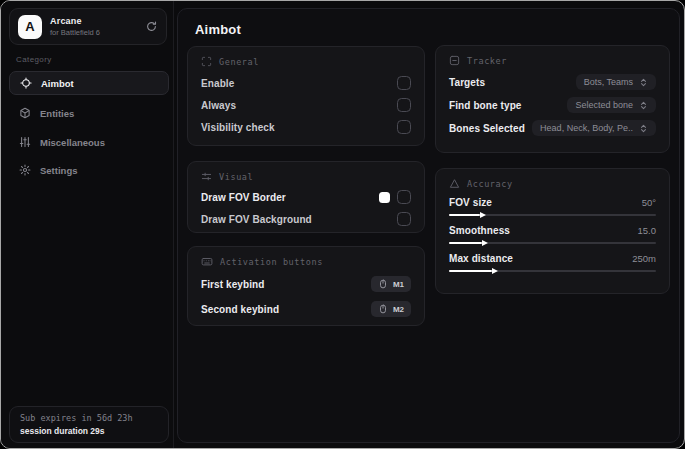 The height and width of the screenshot is (449, 685). Describe the element at coordinates (404, 105) in the screenshot. I see `always-checkbox` at that location.